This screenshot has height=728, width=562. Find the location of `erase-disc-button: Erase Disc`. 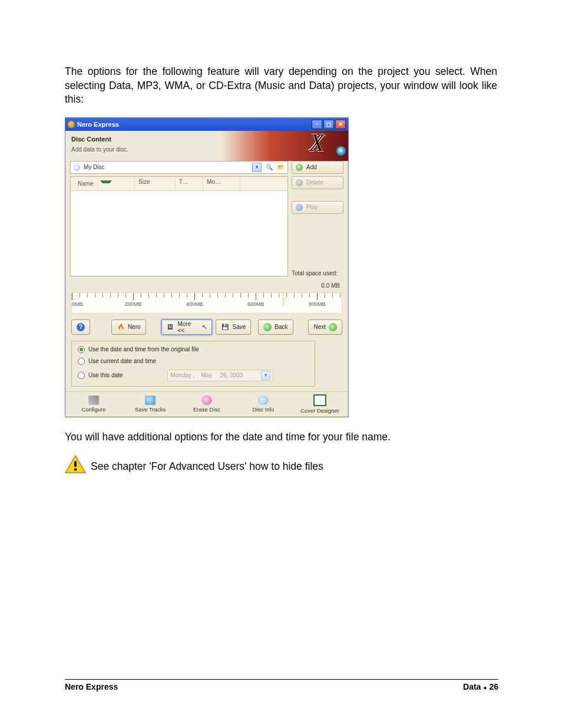

erase-disc-button: Erase Disc is located at coordinates (207, 404).